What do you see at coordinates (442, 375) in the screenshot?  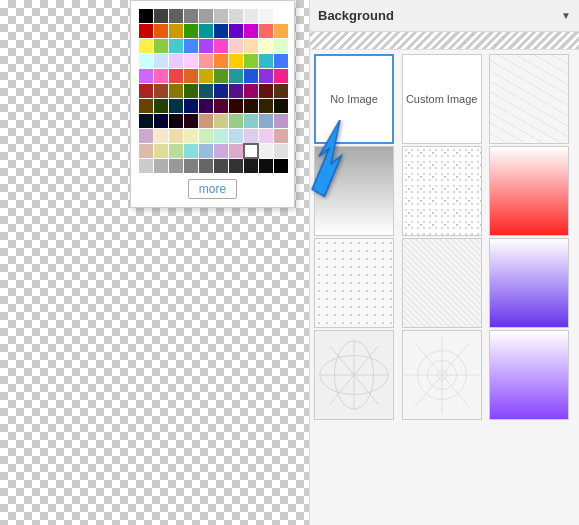 I see `bg-item-snowflake2` at bounding box center [442, 375].